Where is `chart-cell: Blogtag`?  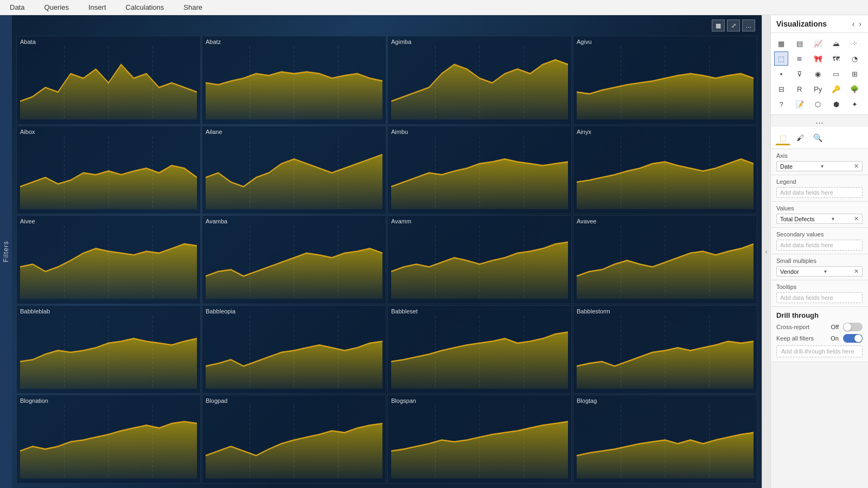 chart-cell: Blogtag is located at coordinates (665, 439).